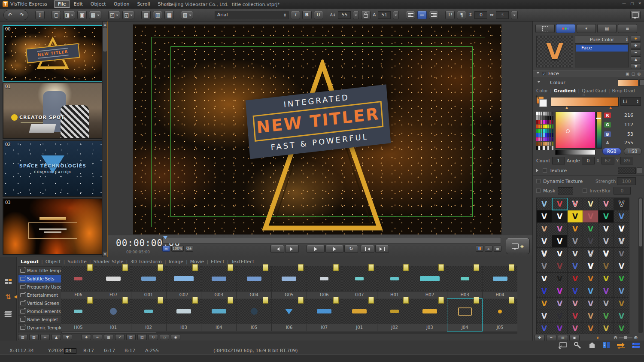 The image size is (644, 362). What do you see at coordinates (243, 262) in the screenshot?
I see `library-tab-texteffect: TextEffect` at bounding box center [243, 262].